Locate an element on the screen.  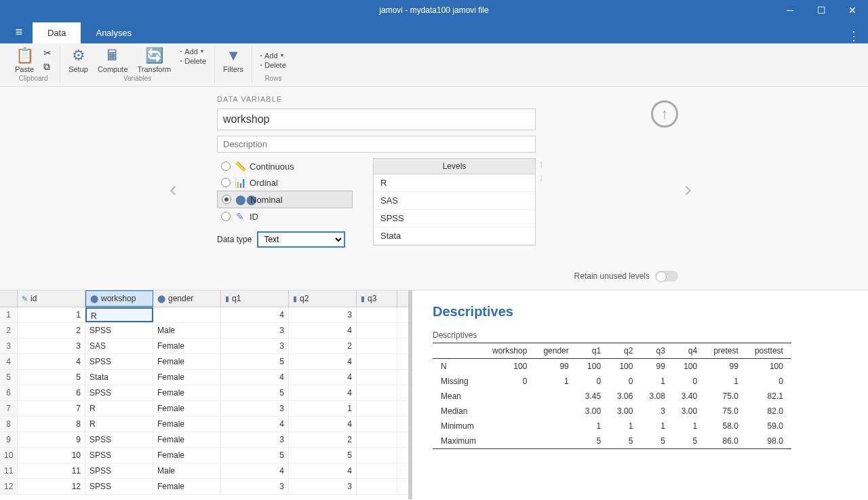
table-row: 22SPSSMale34 is located at coordinates (204, 331).